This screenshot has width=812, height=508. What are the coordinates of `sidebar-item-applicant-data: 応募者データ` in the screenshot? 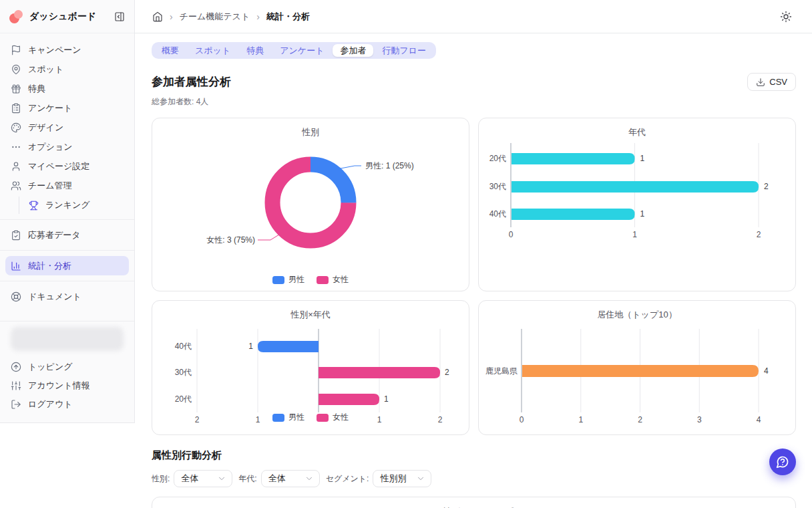 It's located at (67, 235).